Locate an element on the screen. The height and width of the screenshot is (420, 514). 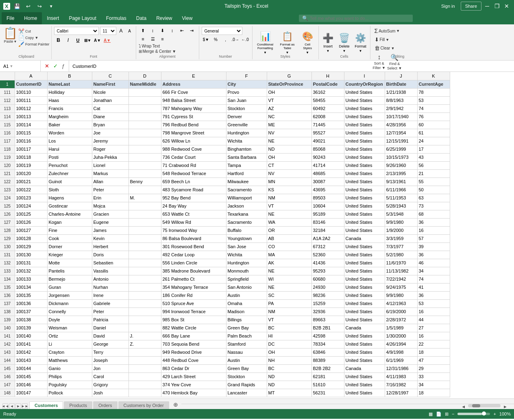
cell-130-J: 7/3/1977 is located at coordinates (401, 247).